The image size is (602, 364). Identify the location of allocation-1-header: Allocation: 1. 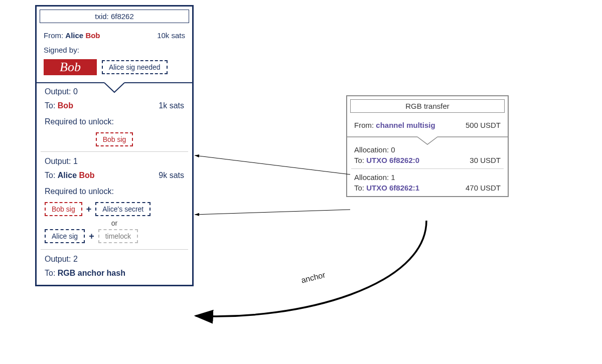
(427, 177).